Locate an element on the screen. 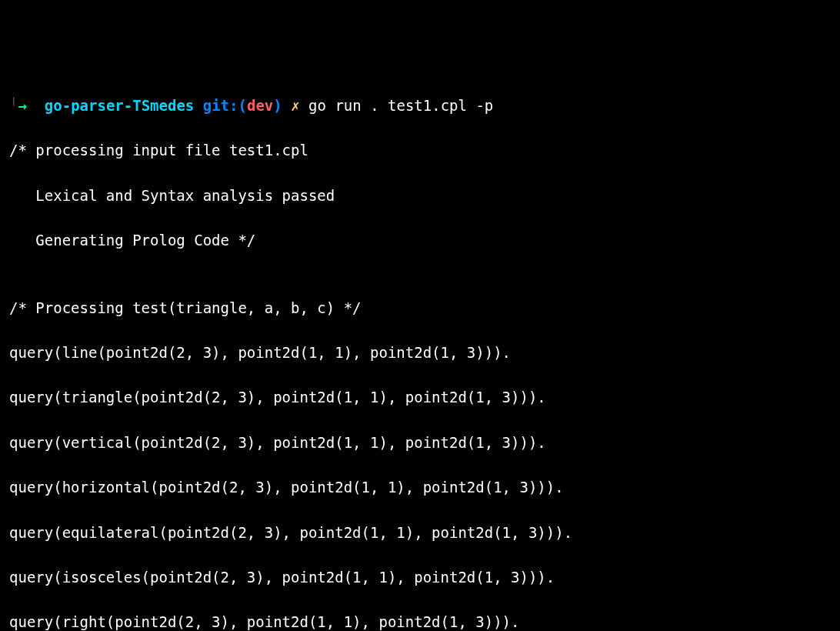 This screenshot has height=631, width=840. output-line: query(isosceles(point2d(2, 2), point2d(1… is located at coordinates (420, 577).